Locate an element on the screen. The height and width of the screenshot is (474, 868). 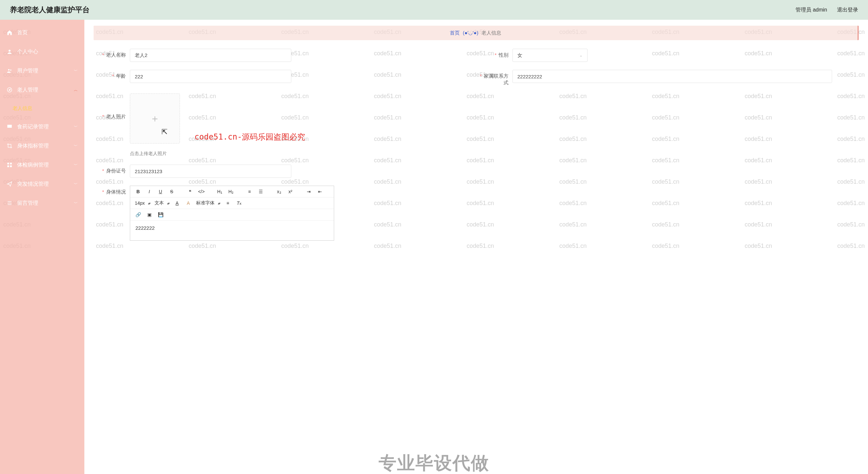
editor-body: 2222222 is located at coordinates (232, 230).